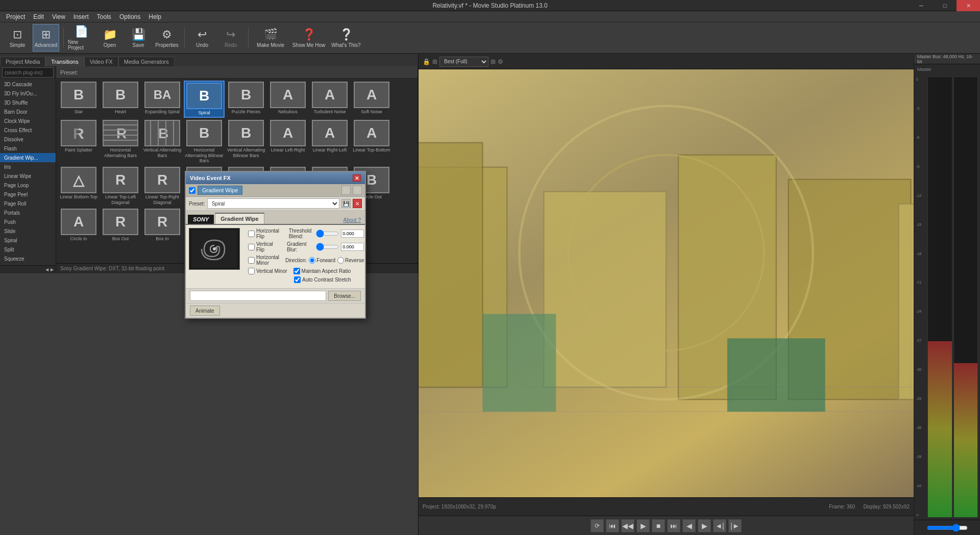 This screenshot has height=535, width=980. I want to click on menu-tools: Tools, so click(104, 17).